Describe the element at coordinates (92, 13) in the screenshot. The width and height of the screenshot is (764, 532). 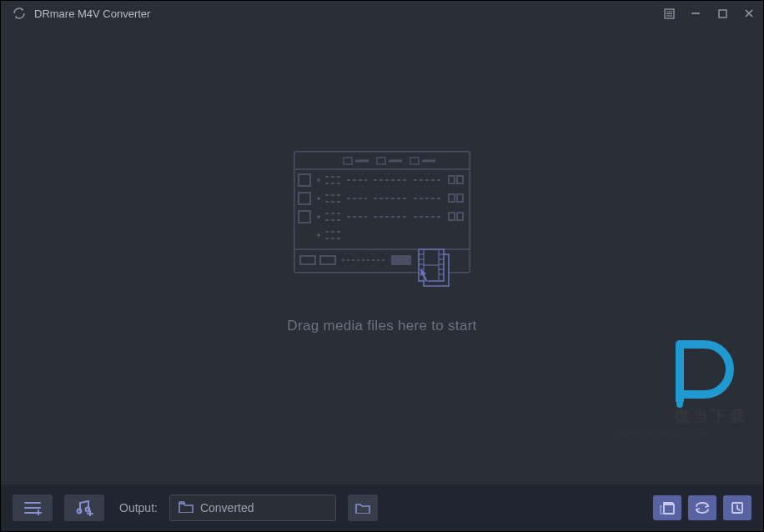
I see `app-title: DRmare M4V Converter` at that location.